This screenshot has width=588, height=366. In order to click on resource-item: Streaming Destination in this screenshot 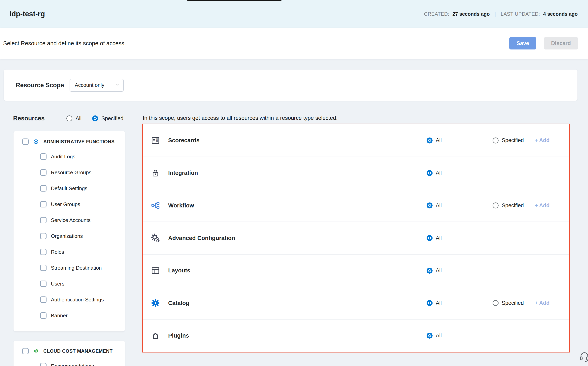, I will do `click(82, 268)`.